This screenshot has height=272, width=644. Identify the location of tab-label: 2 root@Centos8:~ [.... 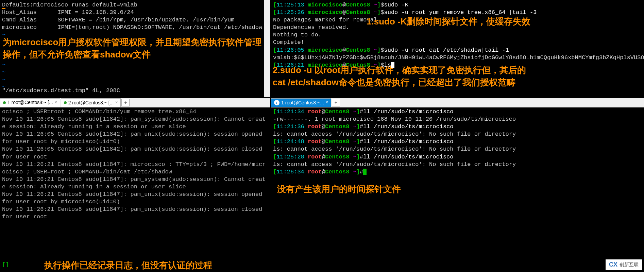
(91, 103).